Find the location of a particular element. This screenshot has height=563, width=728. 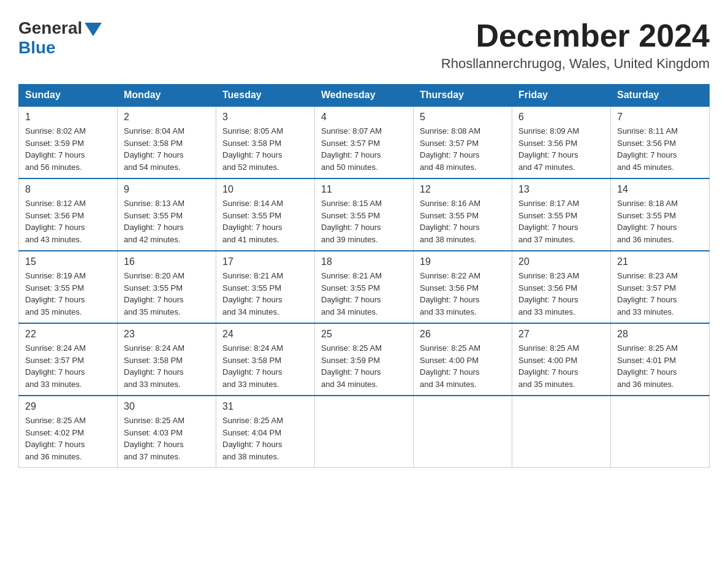

calendar-cell: 22 Sunrise: 8:24 AMSunset: 3:57 PMDaylig… is located at coordinates (69, 359).